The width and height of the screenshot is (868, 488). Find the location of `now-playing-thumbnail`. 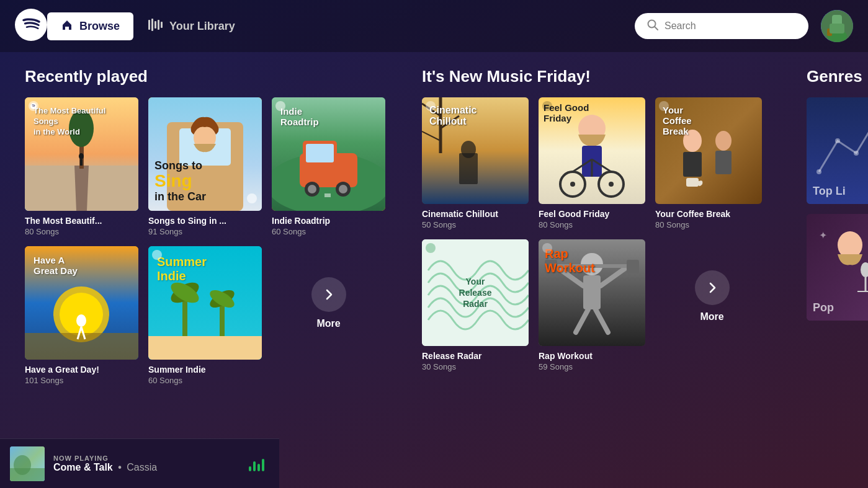

now-playing-thumbnail is located at coordinates (27, 464).